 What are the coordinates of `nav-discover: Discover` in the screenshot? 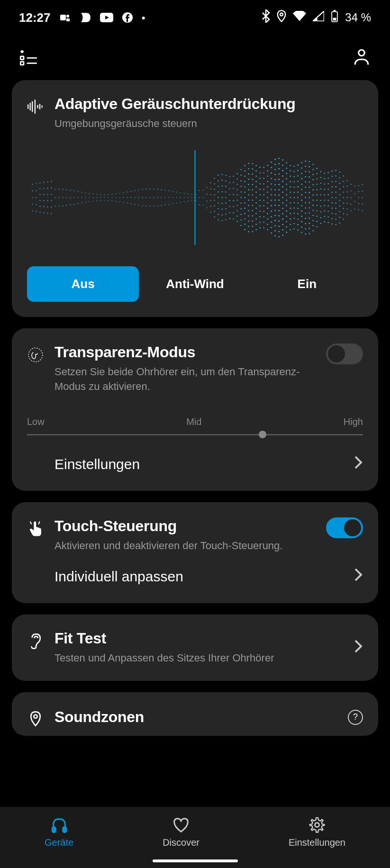 It's located at (181, 832).